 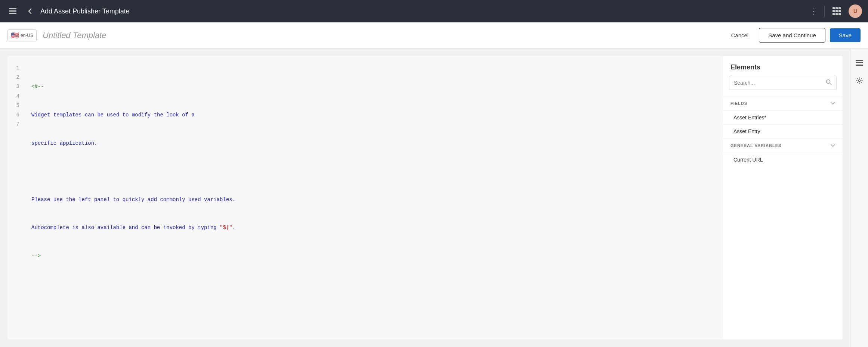 What do you see at coordinates (756, 146) in the screenshot?
I see `general-variables-label: GENERAL VARIABLES` at bounding box center [756, 146].